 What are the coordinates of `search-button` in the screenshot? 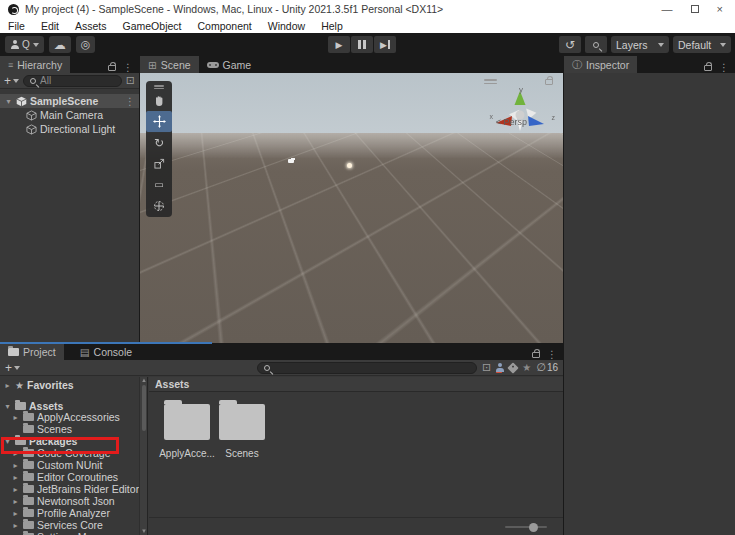 It's located at (596, 44).